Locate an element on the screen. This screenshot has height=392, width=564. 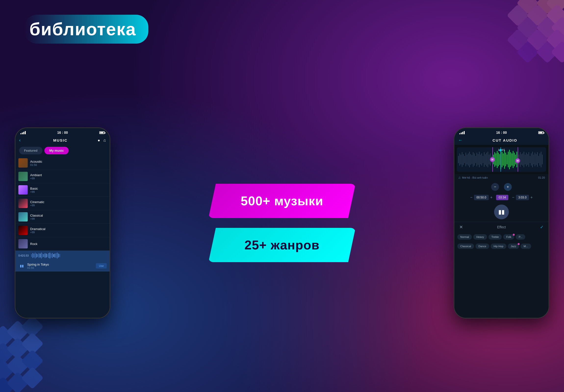
effect-tags-row2: Classical Dance Hip Hop Jazz M... is located at coordinates (502, 246).